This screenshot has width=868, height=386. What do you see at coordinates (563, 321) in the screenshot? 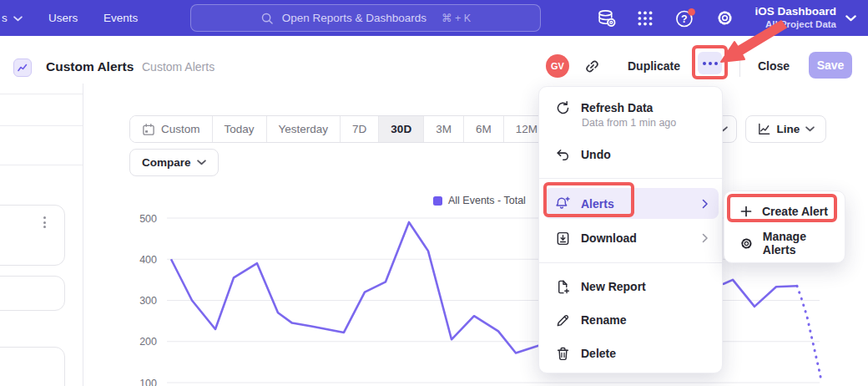
I see `pencil-icon` at bounding box center [563, 321].